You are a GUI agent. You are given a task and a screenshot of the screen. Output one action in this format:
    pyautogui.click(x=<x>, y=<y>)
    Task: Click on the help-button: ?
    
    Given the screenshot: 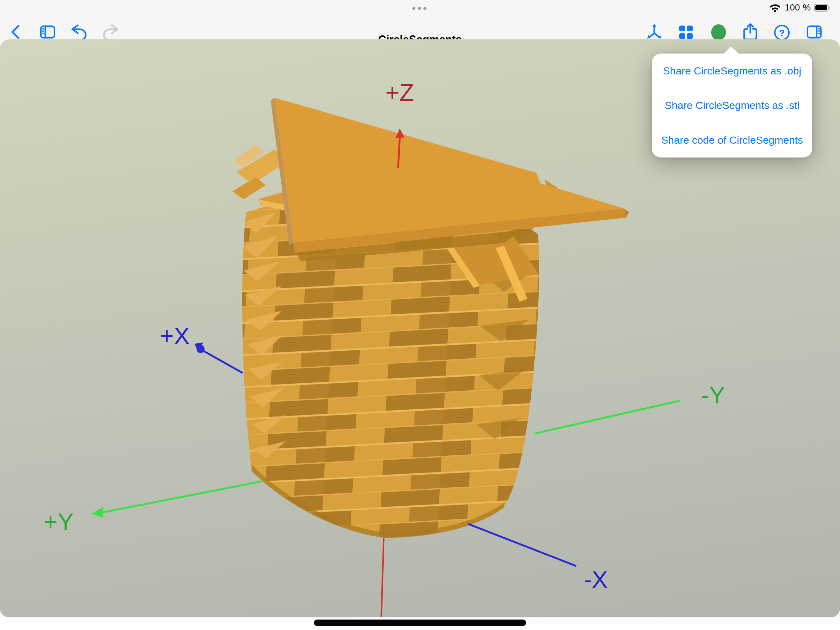 What is the action you would take?
    pyautogui.click(x=782, y=32)
    